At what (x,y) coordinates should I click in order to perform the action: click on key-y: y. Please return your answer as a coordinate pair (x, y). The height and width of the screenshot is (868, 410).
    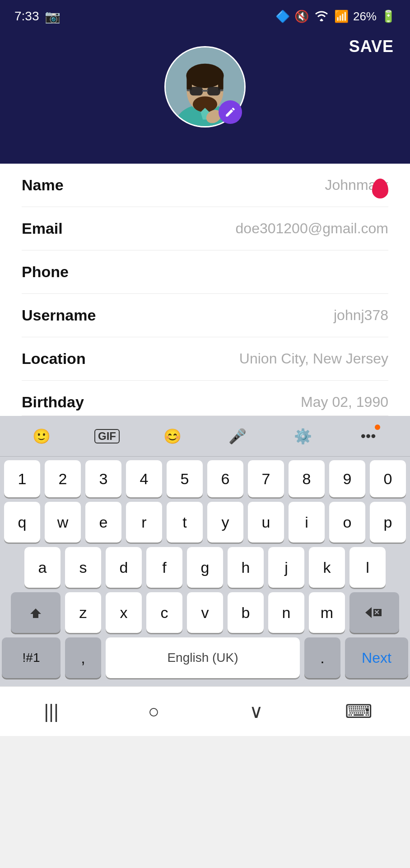
    Looking at the image, I should click on (225, 522).